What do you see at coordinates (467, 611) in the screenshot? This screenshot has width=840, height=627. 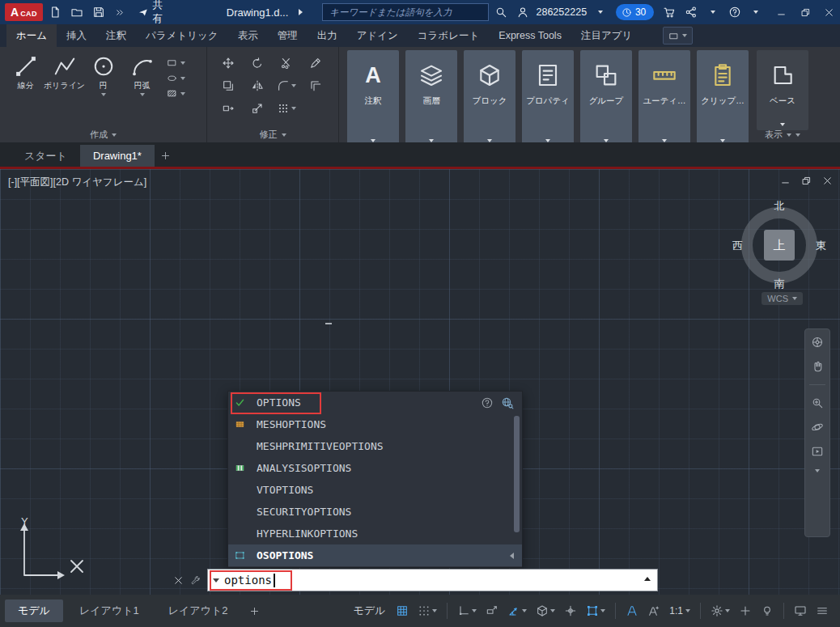 I see `inference-icon` at bounding box center [467, 611].